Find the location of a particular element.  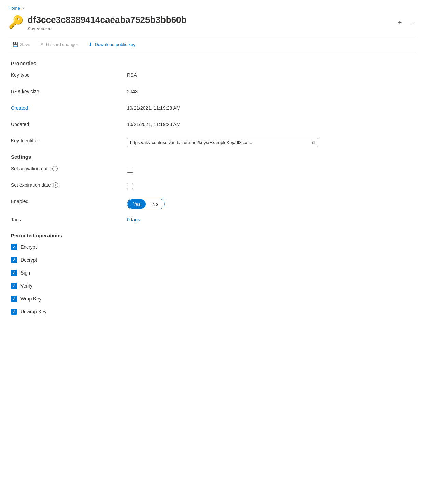

save-label: Save is located at coordinates (25, 44).